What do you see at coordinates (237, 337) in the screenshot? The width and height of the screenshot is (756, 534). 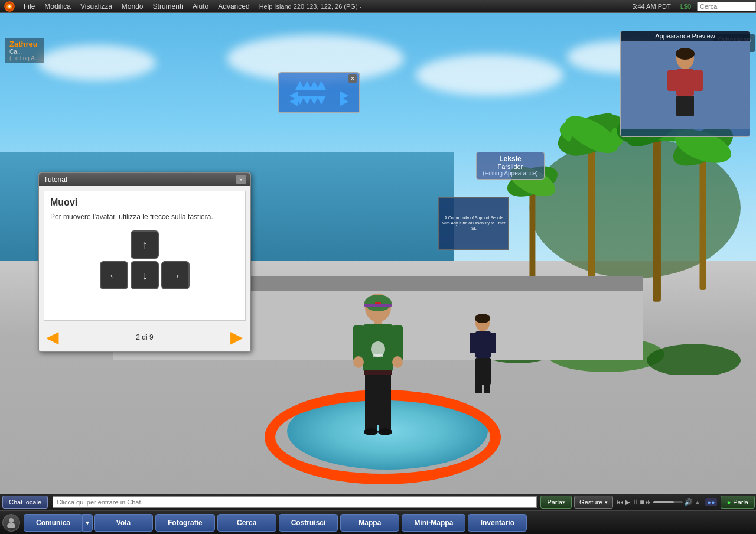 I see `tutorial-next-button: ▶` at bounding box center [237, 337].